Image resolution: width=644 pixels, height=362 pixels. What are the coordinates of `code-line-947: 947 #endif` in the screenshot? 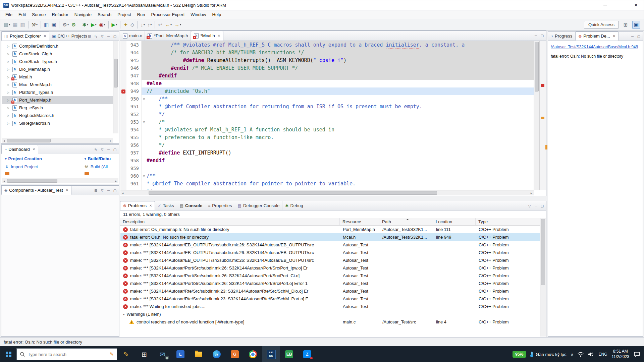 It's located at (327, 76).